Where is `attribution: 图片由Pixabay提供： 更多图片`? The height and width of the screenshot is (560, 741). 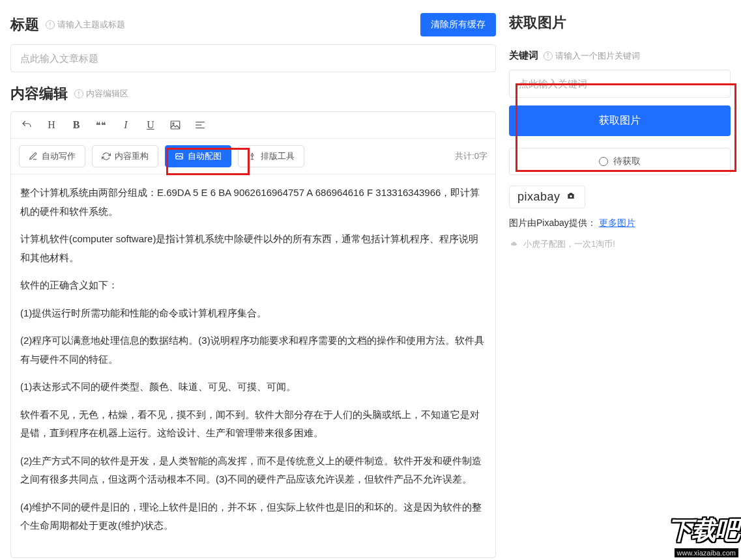
attribution: 图片由Pixabay提供： 更多图片 is located at coordinates (620, 223).